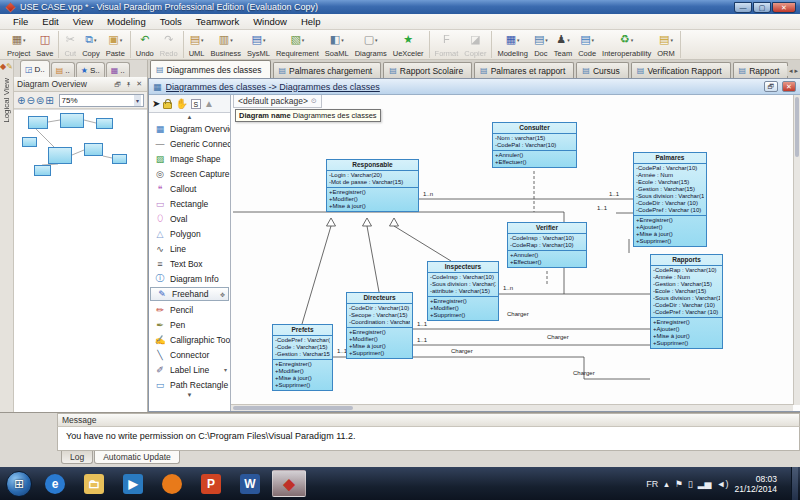 Image resolution: width=800 pixels, height=500 pixels. Describe the element at coordinates (681, 70) in the screenshot. I see `diagram-tab-verification-rapport: ▤Verification Rapport` at that location.